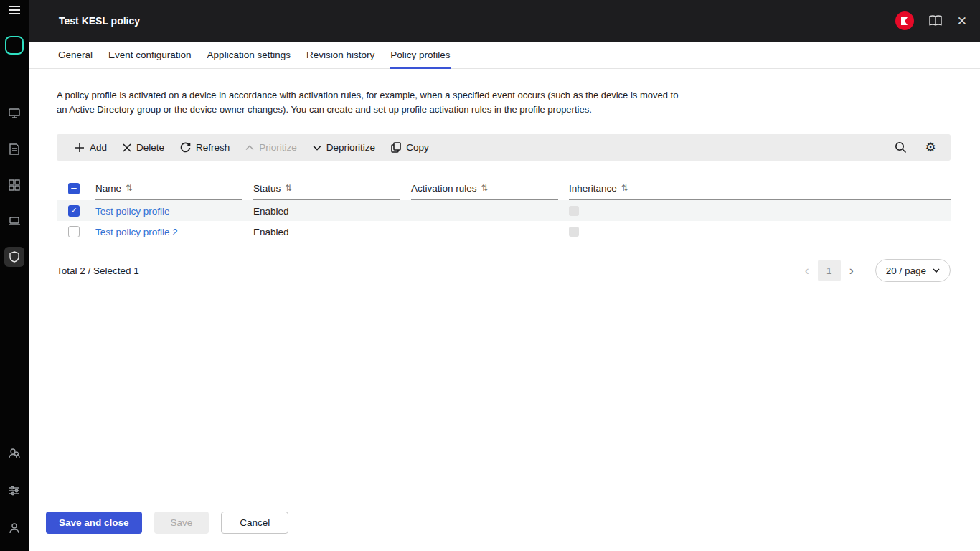 The image size is (980, 551). What do you see at coordinates (14, 528) in the screenshot?
I see `account-icon` at bounding box center [14, 528].